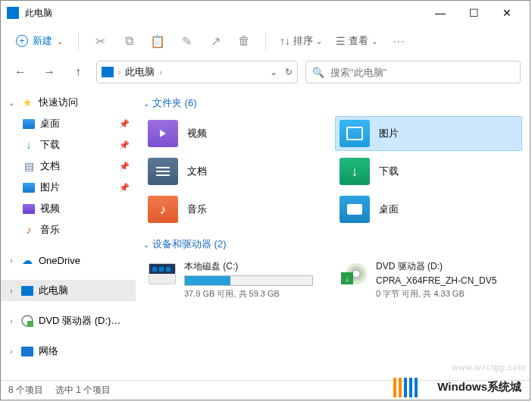 This screenshot has width=532, height=402. I want to click on breadcrumb: 此电脑, so click(139, 72).